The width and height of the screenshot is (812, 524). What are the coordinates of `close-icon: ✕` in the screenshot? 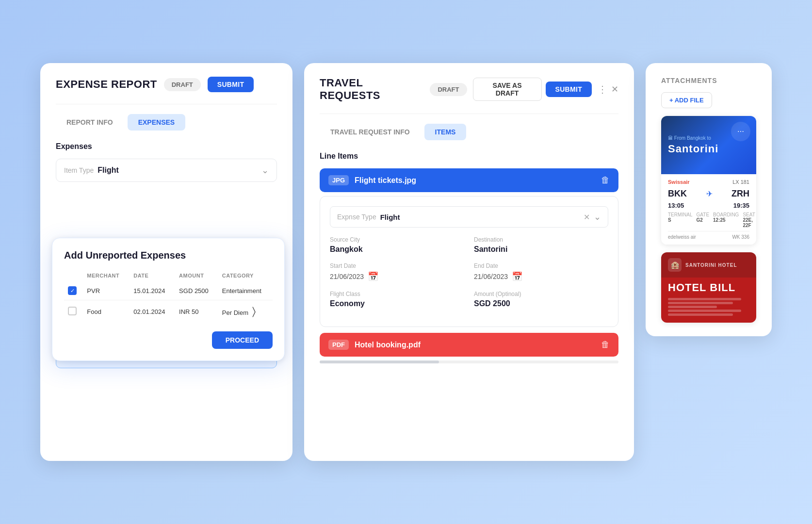 It's located at (615, 89).